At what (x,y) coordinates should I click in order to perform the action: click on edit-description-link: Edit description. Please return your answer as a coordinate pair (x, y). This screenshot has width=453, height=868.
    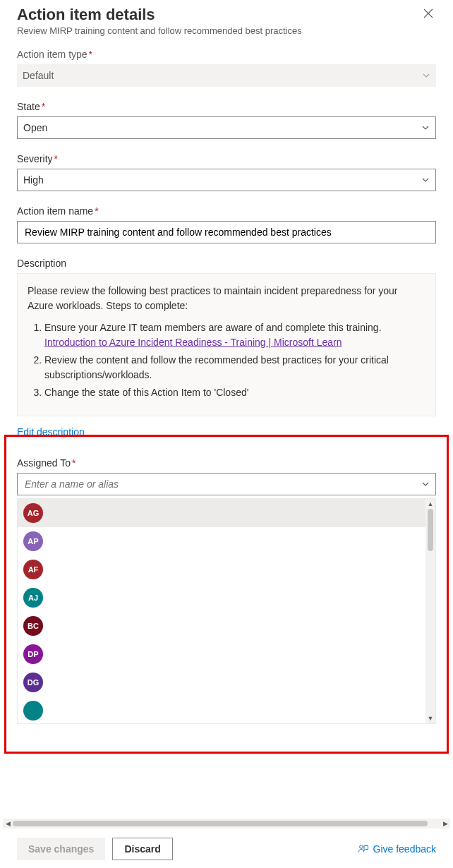
    Looking at the image, I should click on (51, 432).